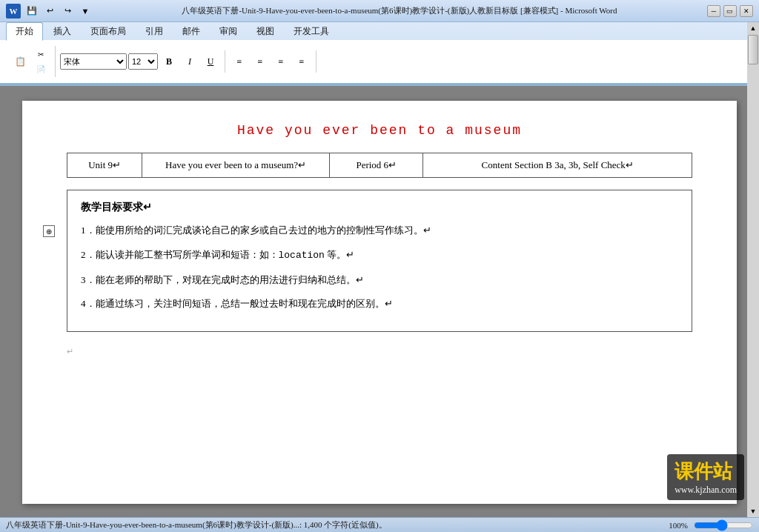 The image size is (759, 532). Describe the element at coordinates (13, 11) in the screenshot. I see `word-icon: W` at that location.